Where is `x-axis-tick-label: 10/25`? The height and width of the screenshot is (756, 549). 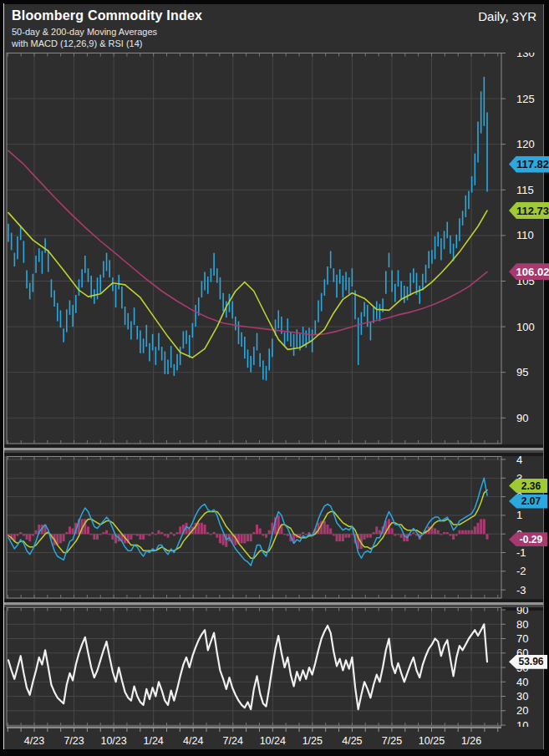
x-axis-tick-label: 10/25 is located at coordinates (431, 741).